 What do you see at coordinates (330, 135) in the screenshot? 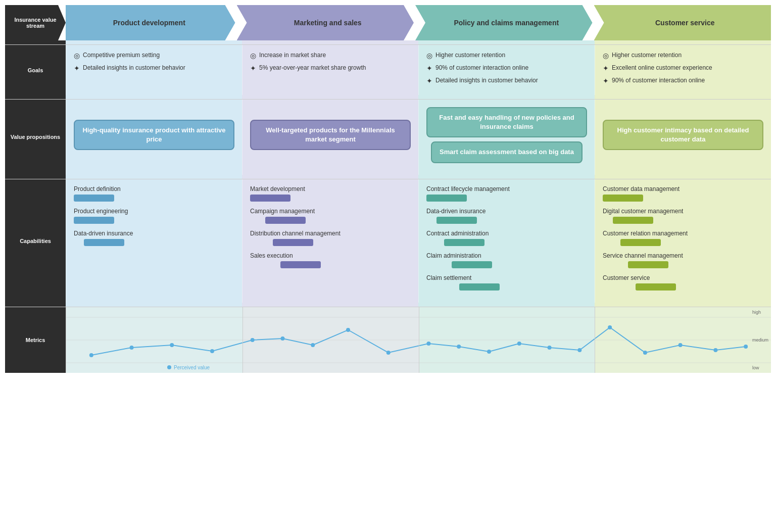
I see `vp-box-purple: Well-targeted products for the Millennia…` at bounding box center [330, 135].